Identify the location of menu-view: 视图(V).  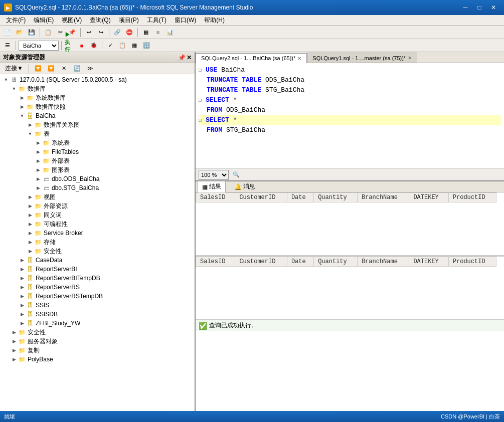
(72, 21).